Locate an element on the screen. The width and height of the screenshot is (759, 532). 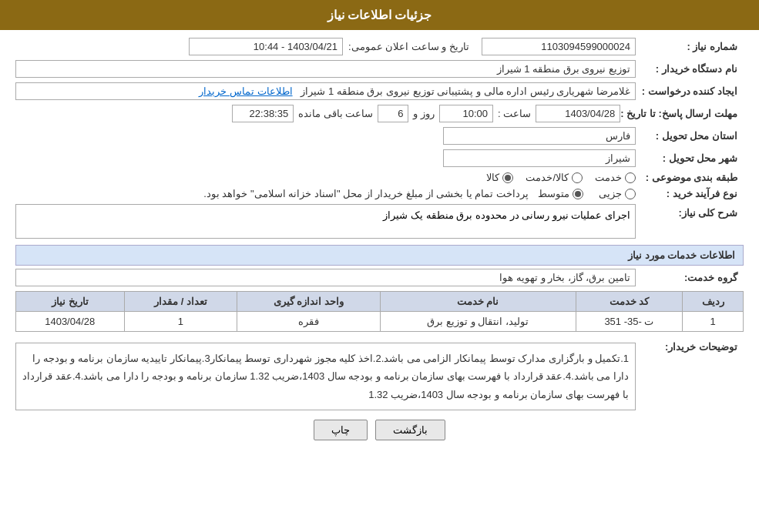
service-group-row: گروه خدمت: تامین برق، گاز، بخار و تهویه … is located at coordinates (379, 277).